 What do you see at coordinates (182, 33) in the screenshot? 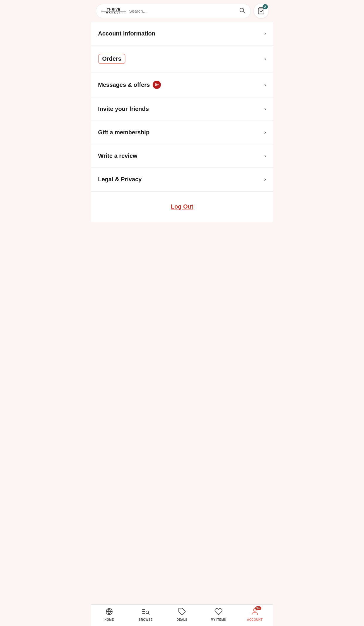
I see `menu-item-account-information: Account information ›` at bounding box center [182, 33].